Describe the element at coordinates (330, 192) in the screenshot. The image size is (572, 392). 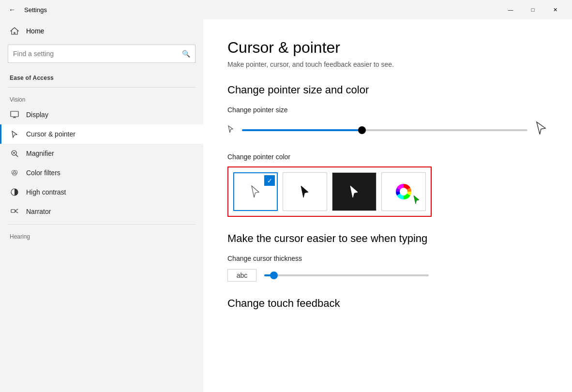
I see `pointer-color-options: ✓` at that location.